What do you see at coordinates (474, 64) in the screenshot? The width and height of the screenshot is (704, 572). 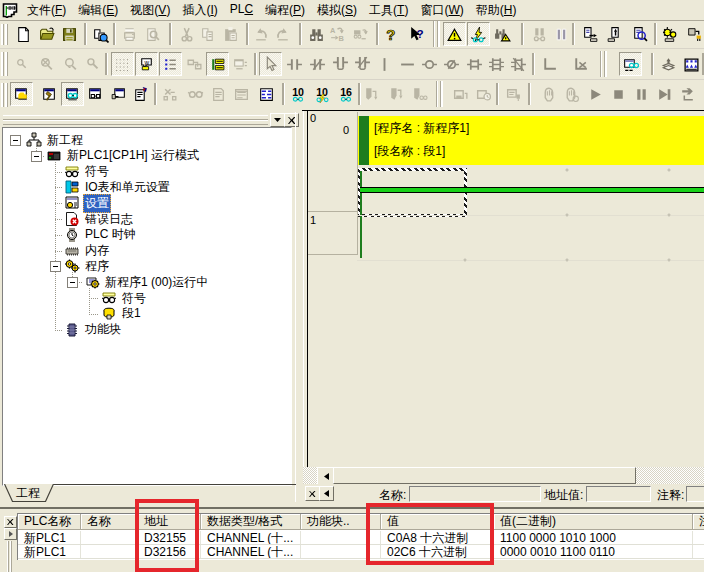 I see `new-plc-instruction-button` at bounding box center [474, 64].